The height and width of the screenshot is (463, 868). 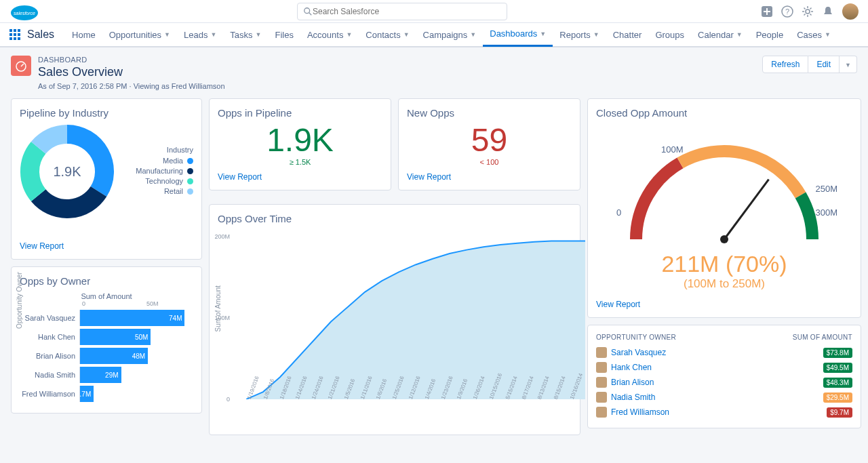 I want to click on gauge-tick: 0, so click(x=618, y=213).